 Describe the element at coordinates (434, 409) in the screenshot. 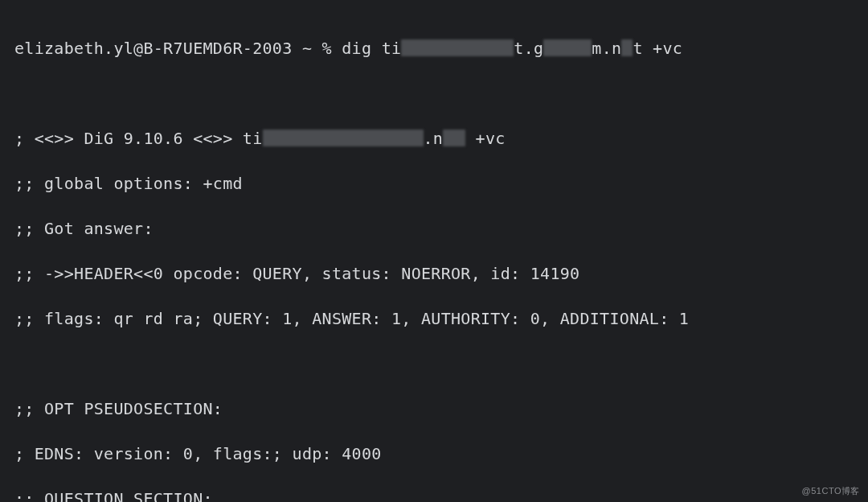

I see `opt-section-title: ;; OPT PSEUDOSECTION:` at that location.